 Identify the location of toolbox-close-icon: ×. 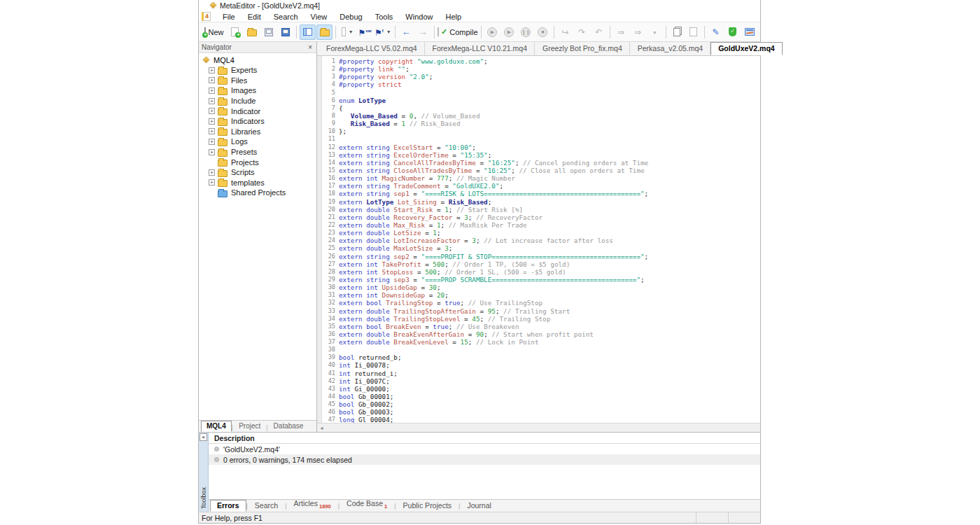
(203, 437).